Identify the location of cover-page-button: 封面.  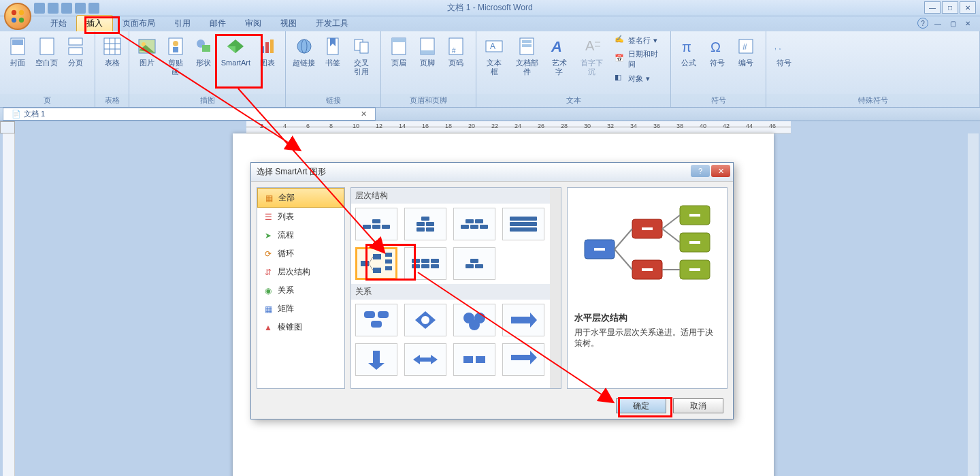
(18, 52).